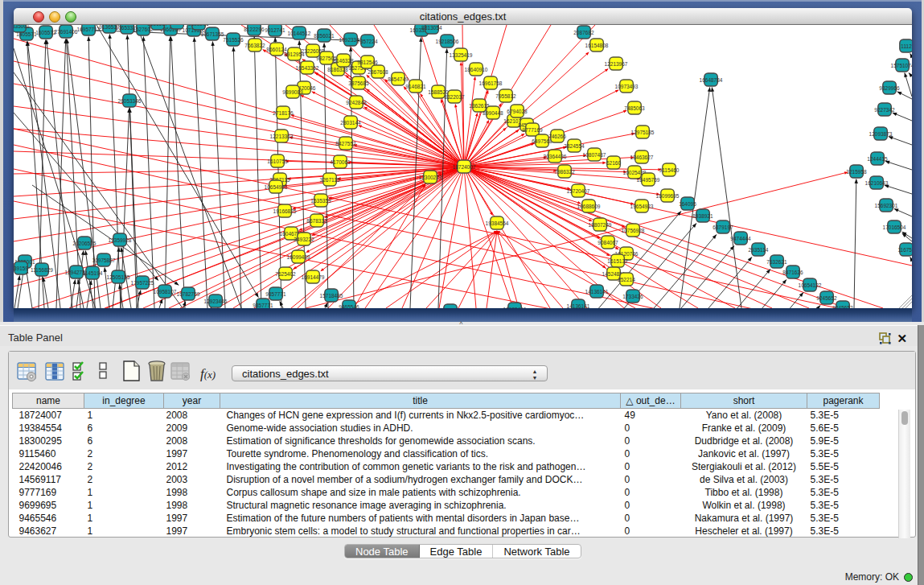 This screenshot has width=924, height=585. Describe the element at coordinates (856, 172) in the screenshot. I see `svg-text: 3215958` at that location.